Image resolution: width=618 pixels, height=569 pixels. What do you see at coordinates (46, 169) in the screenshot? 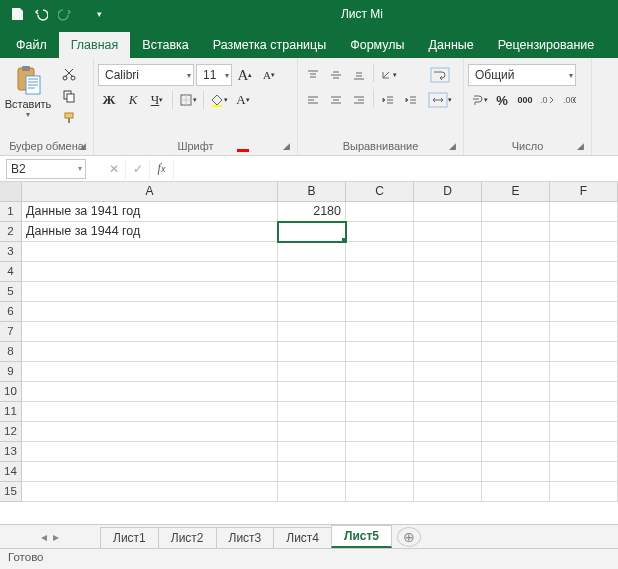
I see `name-box: B2▾` at bounding box center [46, 169].